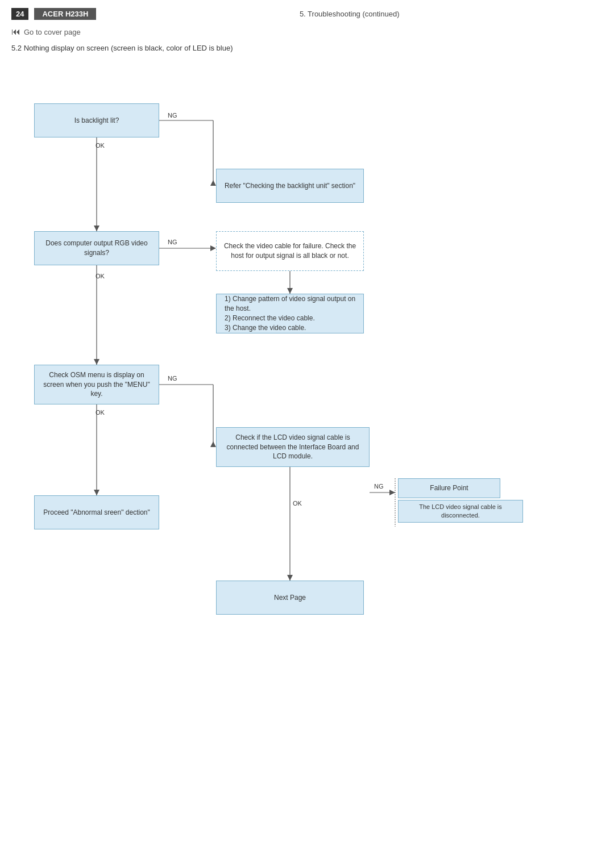 Image resolution: width=614 pixels, height=868 pixels. Describe the element at coordinates (97, 385) in the screenshot. I see `box-osm-check: Check OSM menu is display on screen when…` at that location.